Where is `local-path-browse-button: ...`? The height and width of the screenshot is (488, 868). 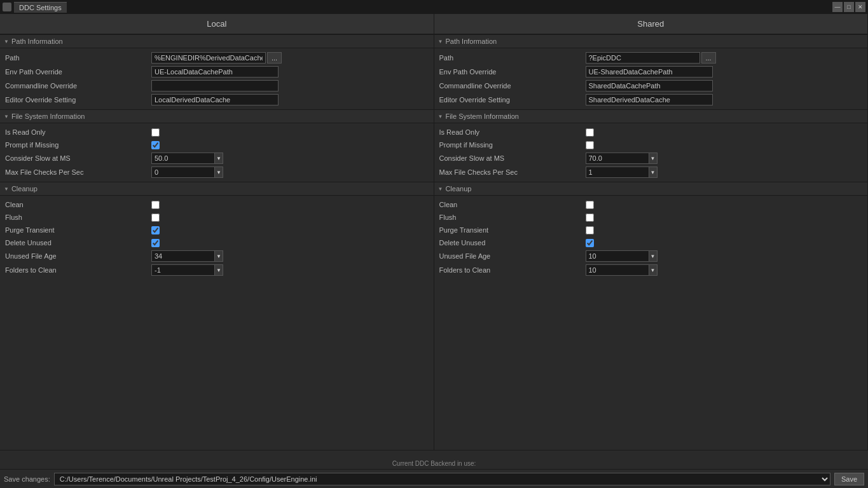 local-path-browse-button: ... is located at coordinates (275, 58).